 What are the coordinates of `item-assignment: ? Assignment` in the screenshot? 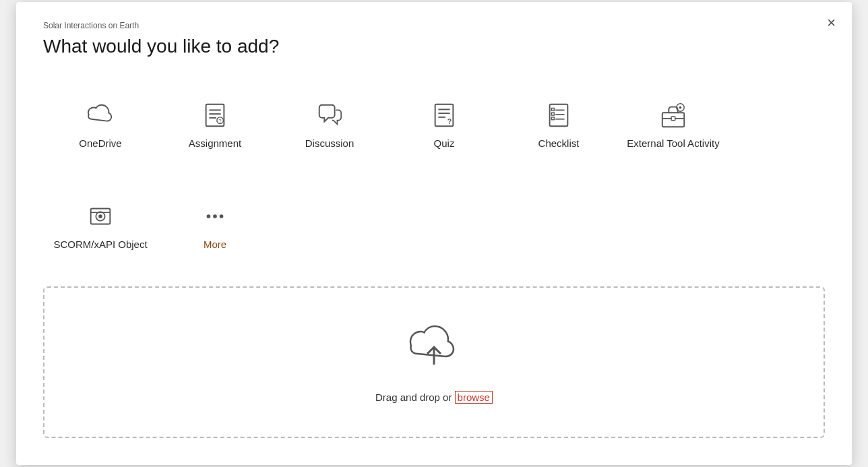 It's located at (215, 125).